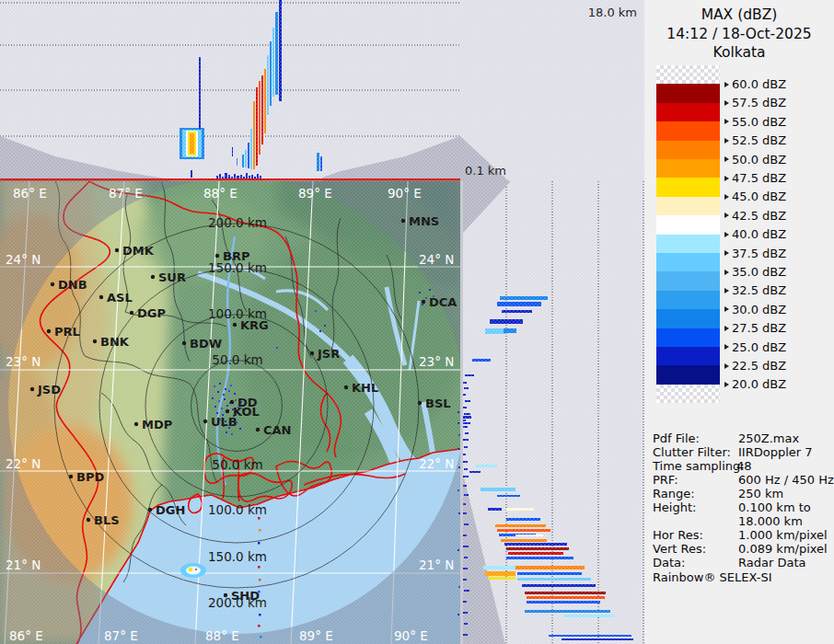 The width and height of the screenshot is (834, 644). I want to click on dbz-color-scale, so click(689, 235).